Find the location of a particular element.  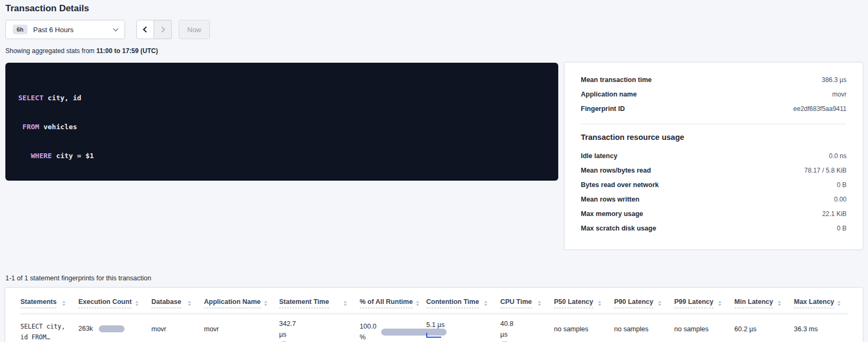

summary-label: Application name is located at coordinates (609, 94).